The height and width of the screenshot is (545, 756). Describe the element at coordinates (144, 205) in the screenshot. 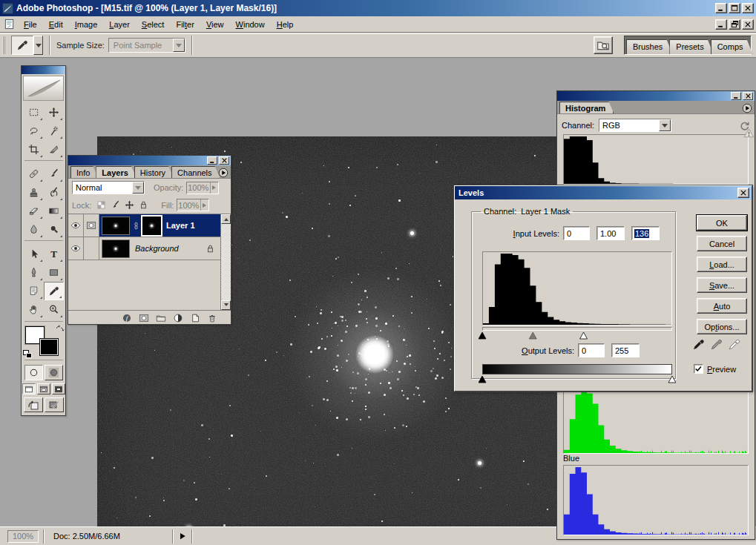

I see `lock-all-icon` at that location.